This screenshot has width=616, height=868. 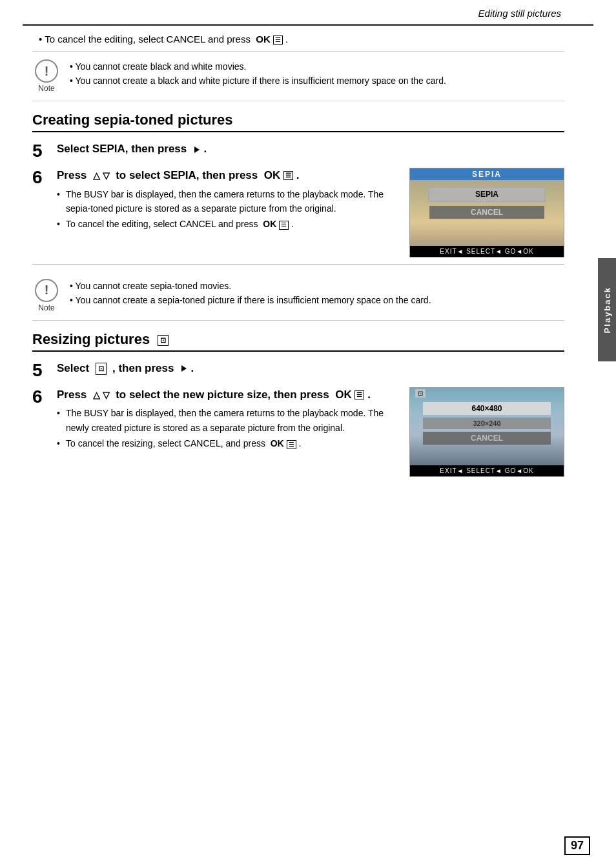 I want to click on up-down-icon: △ ▽, so click(x=101, y=176).